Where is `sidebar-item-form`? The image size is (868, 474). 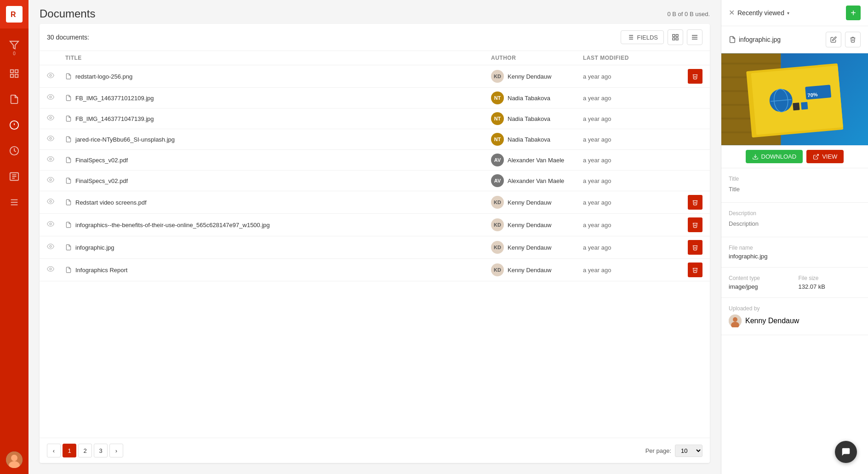
sidebar-item-form is located at coordinates (14, 177).